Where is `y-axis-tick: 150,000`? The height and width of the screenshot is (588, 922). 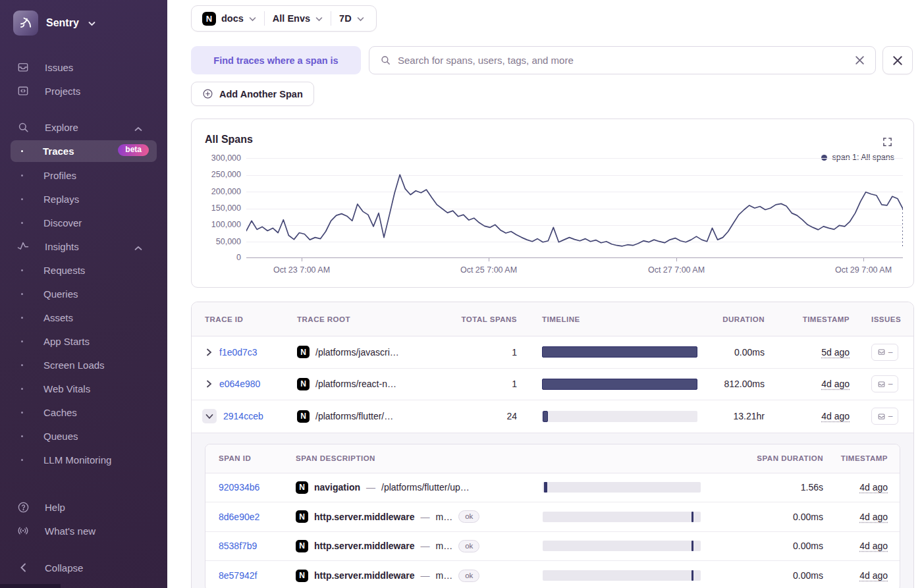
y-axis-tick: 150,000 is located at coordinates (218, 208).